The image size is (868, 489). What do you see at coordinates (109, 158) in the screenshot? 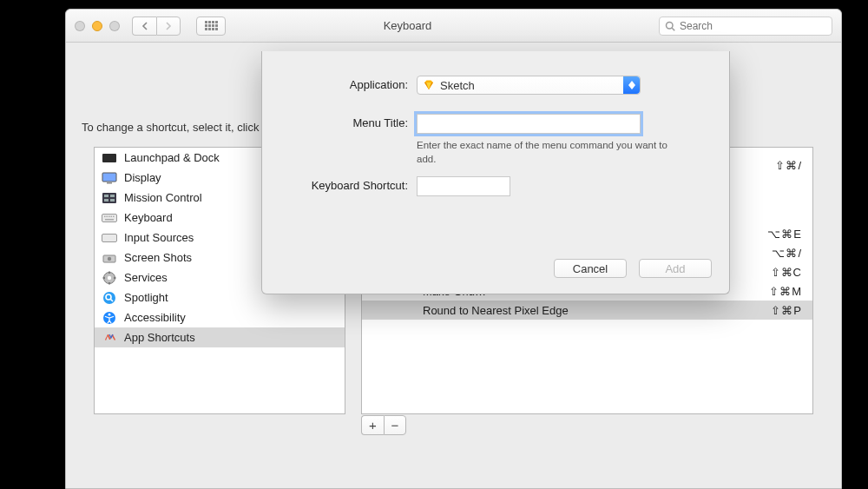
I see `launchpad-icon` at bounding box center [109, 158].